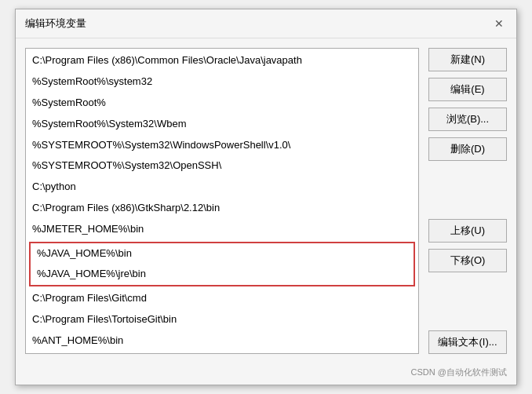  I want to click on edit-text-button: 编辑文本(I)..., so click(468, 342).